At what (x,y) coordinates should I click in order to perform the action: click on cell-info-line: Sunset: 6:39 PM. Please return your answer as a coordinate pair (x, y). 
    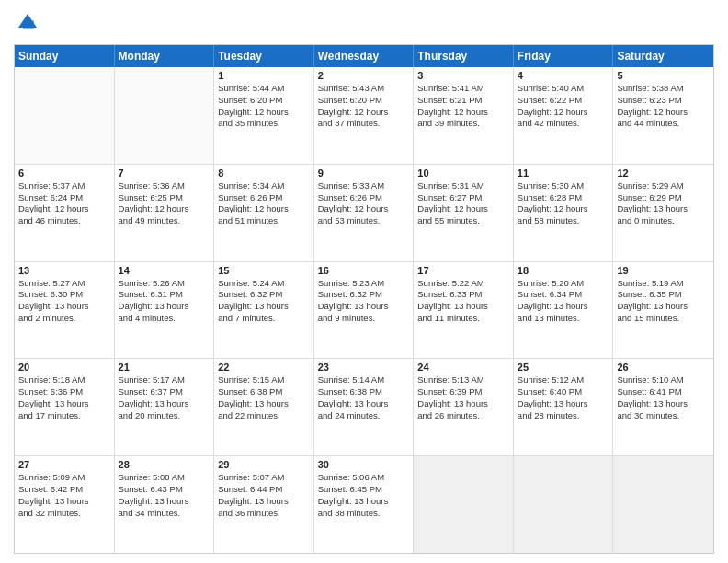
    Looking at the image, I should click on (463, 392).